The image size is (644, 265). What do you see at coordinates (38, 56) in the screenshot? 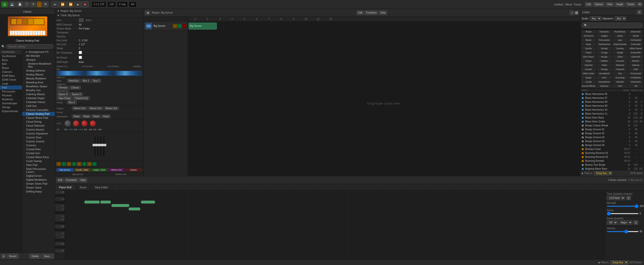
I see `list-item: 8th Wonder` at bounding box center [38, 56].